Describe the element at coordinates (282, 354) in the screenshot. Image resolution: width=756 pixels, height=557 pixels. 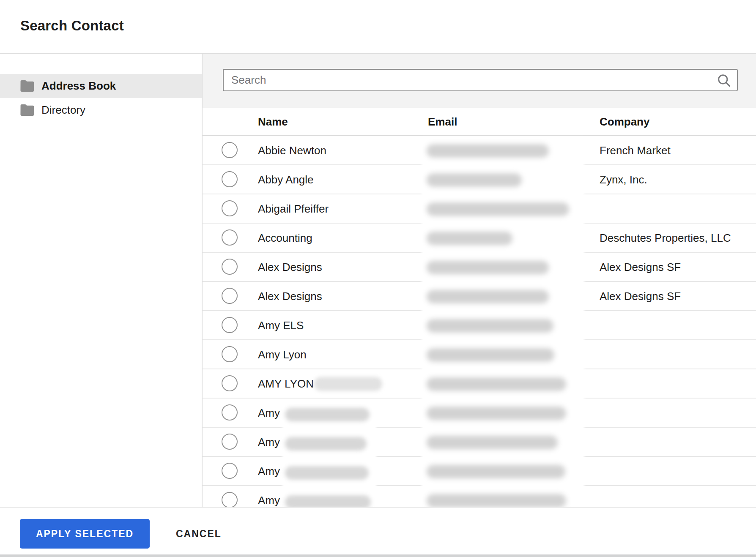
I see `contact-name: Amy Lyon` at that location.